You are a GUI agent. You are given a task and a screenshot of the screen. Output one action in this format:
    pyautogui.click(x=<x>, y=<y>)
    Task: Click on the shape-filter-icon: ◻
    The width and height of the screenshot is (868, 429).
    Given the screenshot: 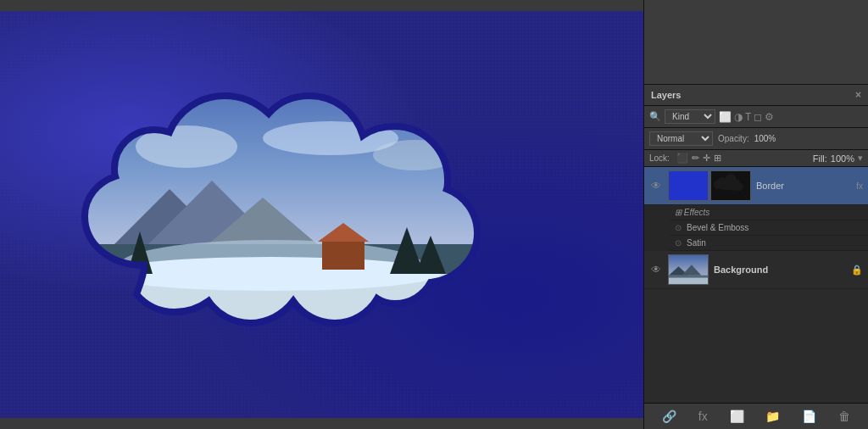 What is the action you would take?
    pyautogui.click(x=758, y=117)
    